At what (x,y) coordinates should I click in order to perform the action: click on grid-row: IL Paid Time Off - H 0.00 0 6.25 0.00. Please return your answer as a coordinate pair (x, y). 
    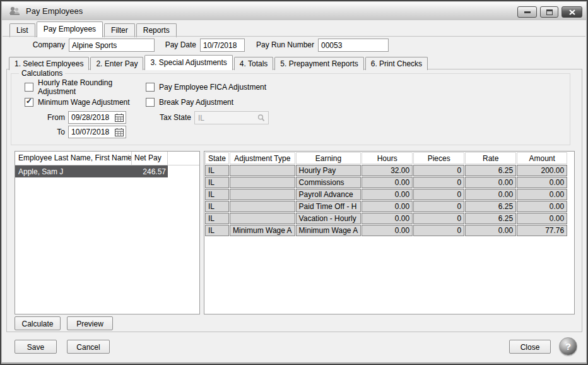
    Looking at the image, I should click on (386, 206).